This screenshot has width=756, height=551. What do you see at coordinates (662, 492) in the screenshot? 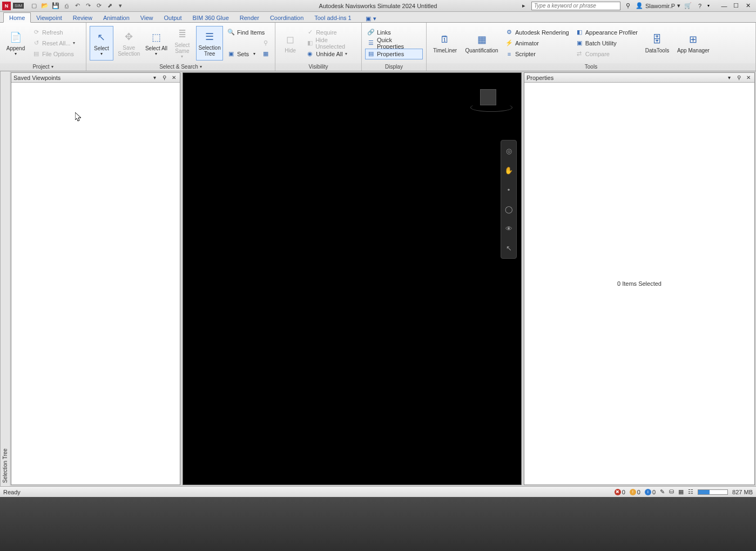
I see `pencil-icon: ✎` at bounding box center [662, 492].